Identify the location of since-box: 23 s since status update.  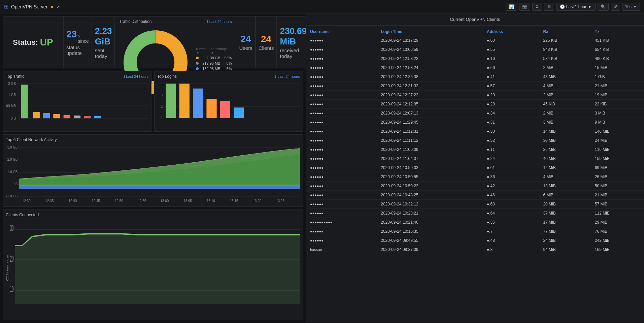
(77, 42).